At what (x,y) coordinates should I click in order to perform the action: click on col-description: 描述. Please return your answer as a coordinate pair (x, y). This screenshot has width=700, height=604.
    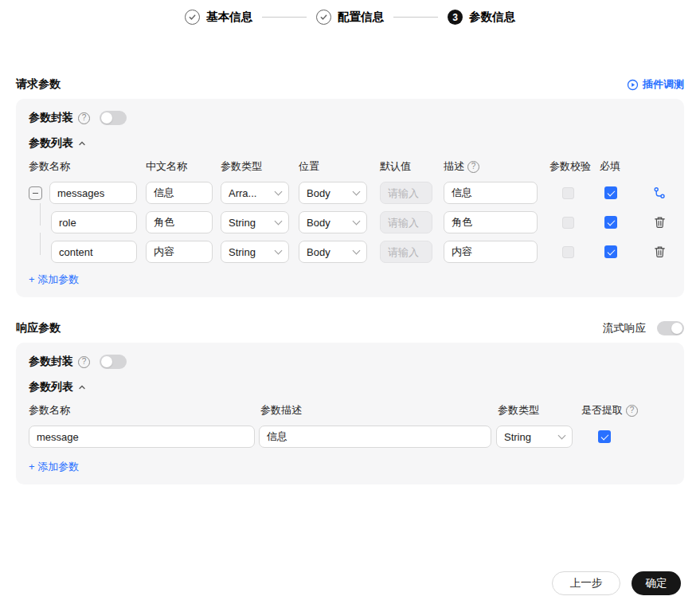
    Looking at the image, I should click on (462, 167).